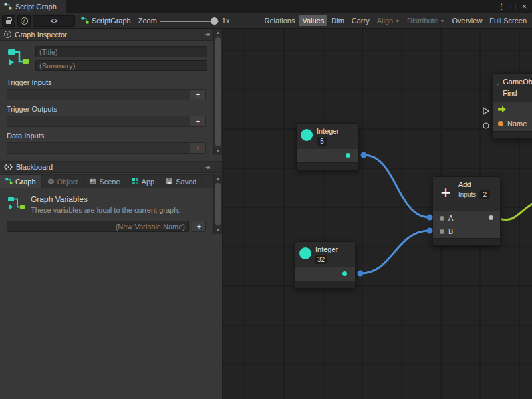 Image resolution: width=532 pixels, height=399 pixels. Describe the element at coordinates (190, 21) in the screenshot. I see `zoom-slider-track` at that location.